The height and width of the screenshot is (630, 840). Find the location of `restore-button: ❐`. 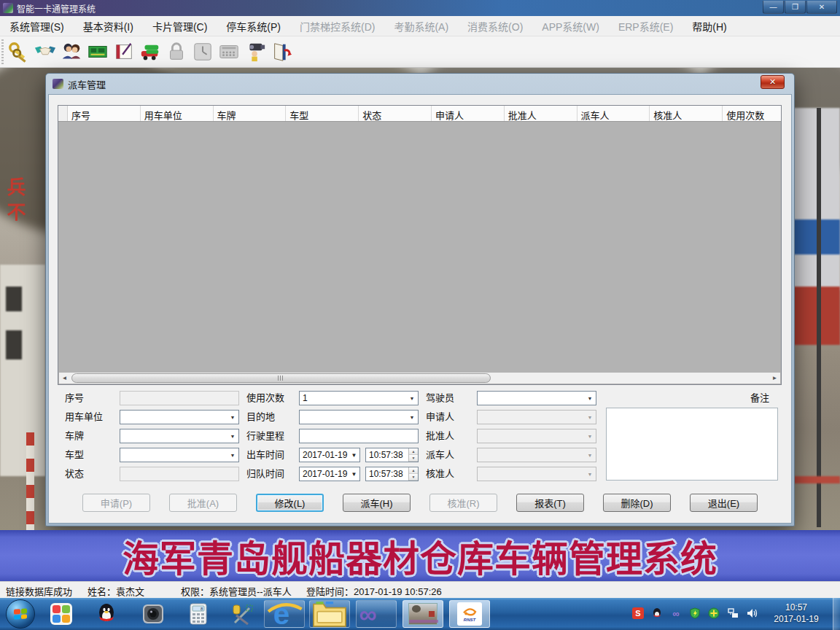

restore-button: ❐ is located at coordinates (795, 7).